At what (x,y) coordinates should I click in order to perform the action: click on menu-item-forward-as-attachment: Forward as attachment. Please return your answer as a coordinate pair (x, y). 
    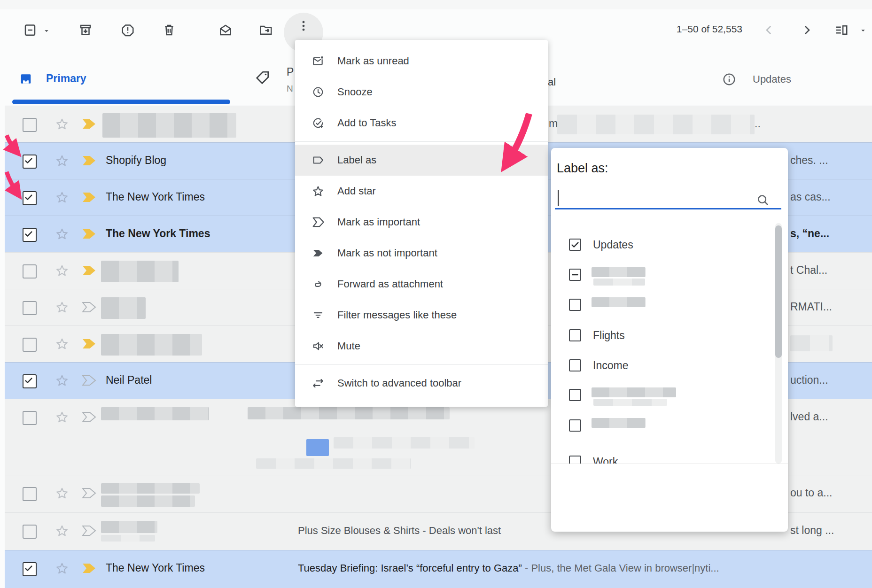
    Looking at the image, I should click on (421, 284).